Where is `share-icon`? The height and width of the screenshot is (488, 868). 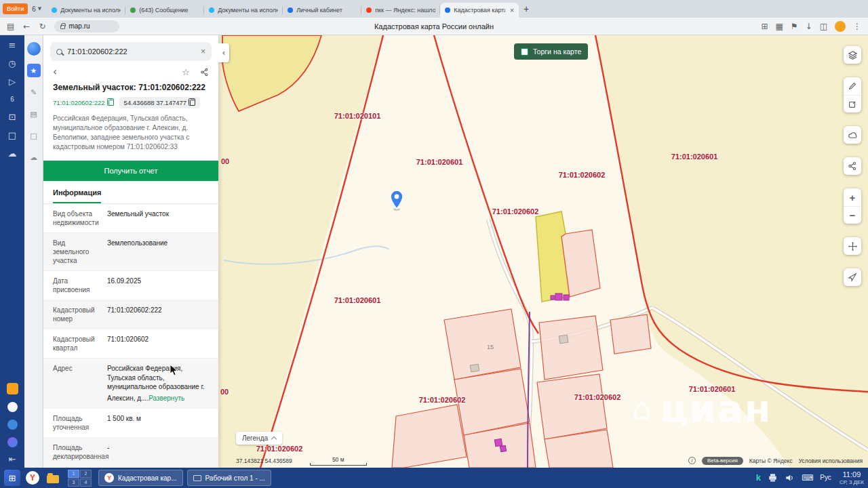 share-icon is located at coordinates (205, 72).